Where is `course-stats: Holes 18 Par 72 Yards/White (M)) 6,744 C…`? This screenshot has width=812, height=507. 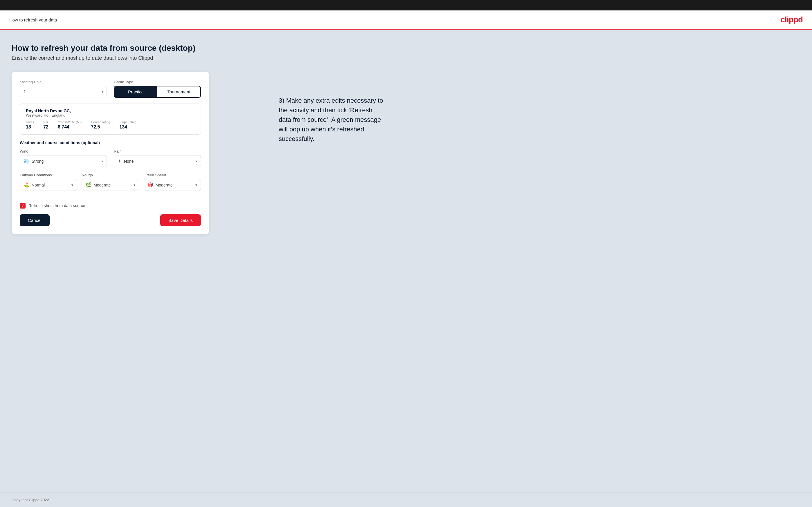
course-stats: Holes 18 Par 72 Yards/White (M)) 6,744 C… is located at coordinates (110, 125).